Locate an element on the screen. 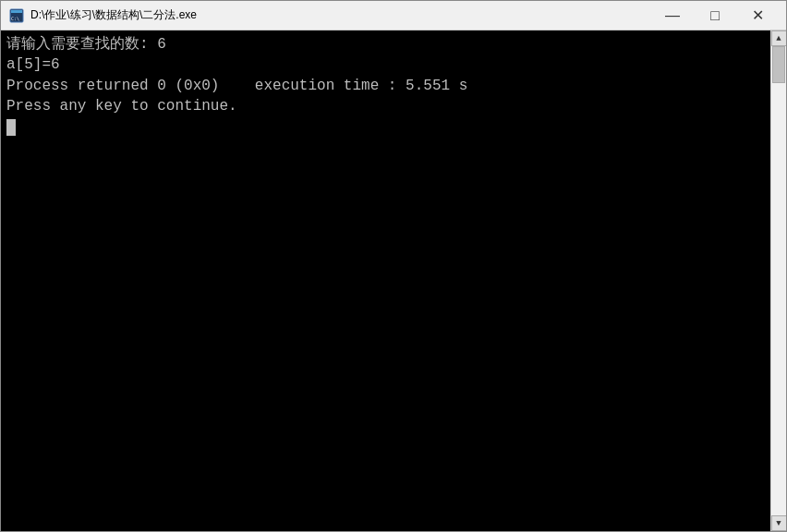 This screenshot has width=787, height=532. window-title: D:\作业\练习\数据结构\二分法.exe is located at coordinates (341, 15).